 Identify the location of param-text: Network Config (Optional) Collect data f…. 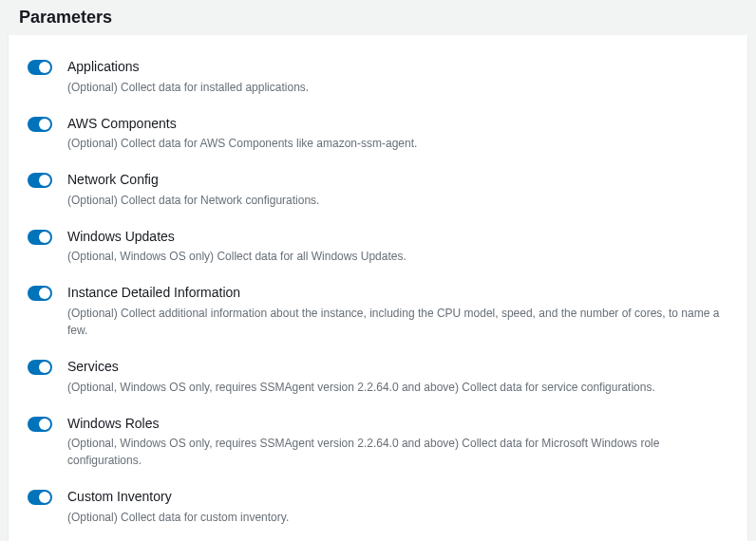
(398, 190).